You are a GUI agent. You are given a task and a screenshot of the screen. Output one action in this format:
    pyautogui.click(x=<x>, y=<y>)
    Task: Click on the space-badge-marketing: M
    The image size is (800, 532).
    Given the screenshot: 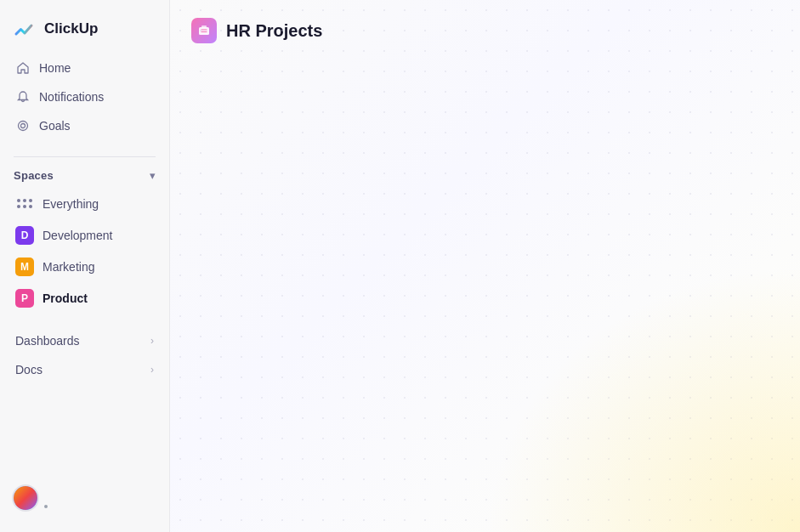 What is the action you would take?
    pyautogui.click(x=25, y=267)
    